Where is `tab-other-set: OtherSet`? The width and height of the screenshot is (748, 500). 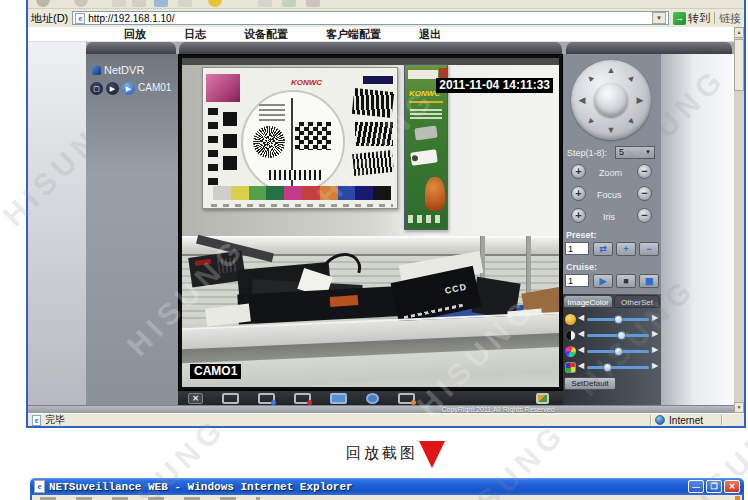
tab-other-set: OtherSet is located at coordinates (637, 302).